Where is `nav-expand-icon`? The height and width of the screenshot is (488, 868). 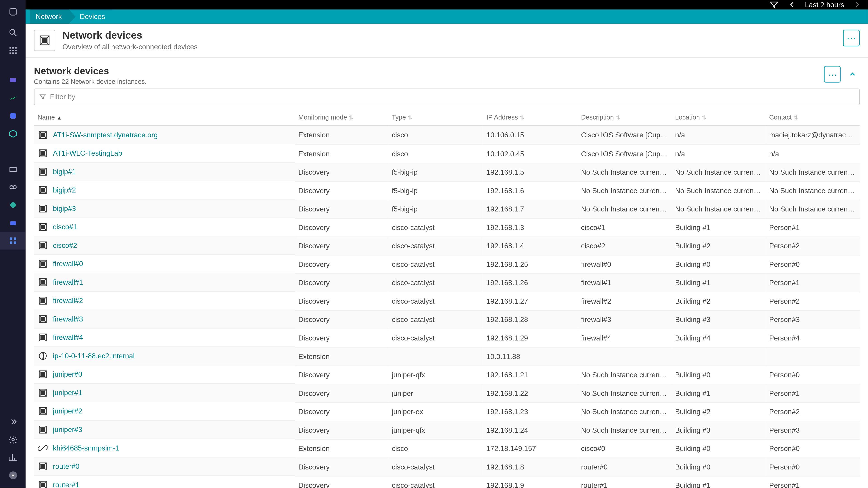 nav-expand-icon is located at coordinates (13, 422).